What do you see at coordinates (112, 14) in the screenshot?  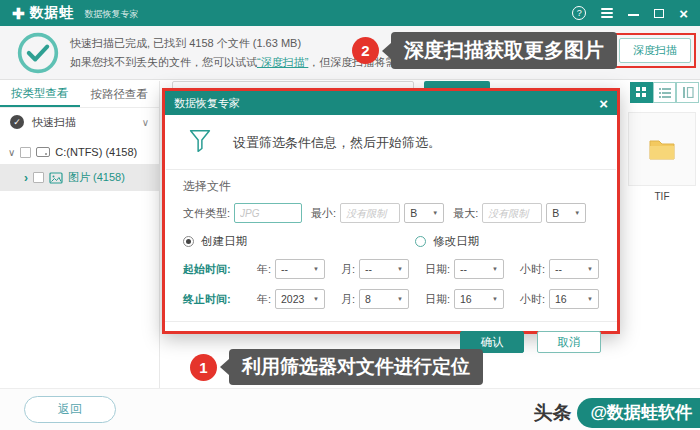 I see `app-subtitle: 数据恢复专家` at bounding box center [112, 14].